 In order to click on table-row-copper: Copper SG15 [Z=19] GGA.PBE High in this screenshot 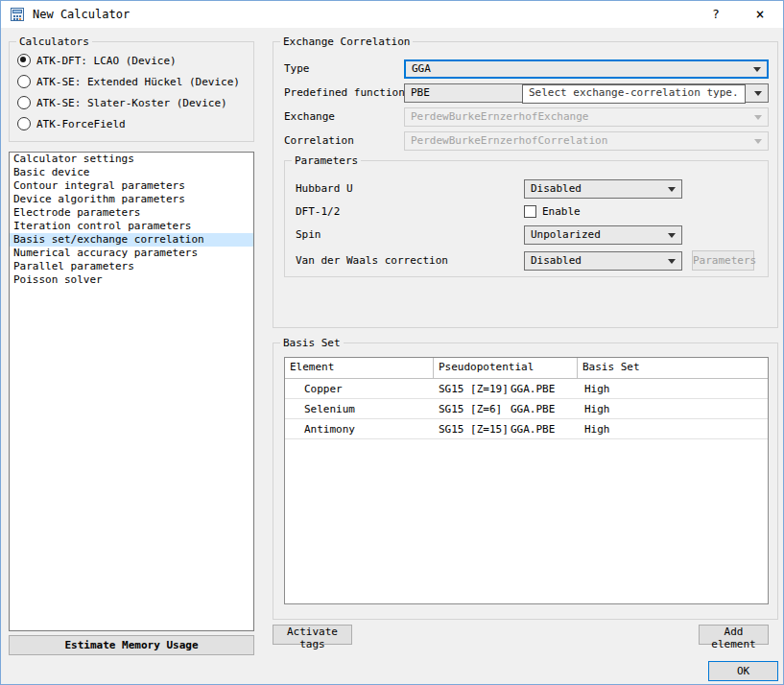, I will do `click(526, 390)`.